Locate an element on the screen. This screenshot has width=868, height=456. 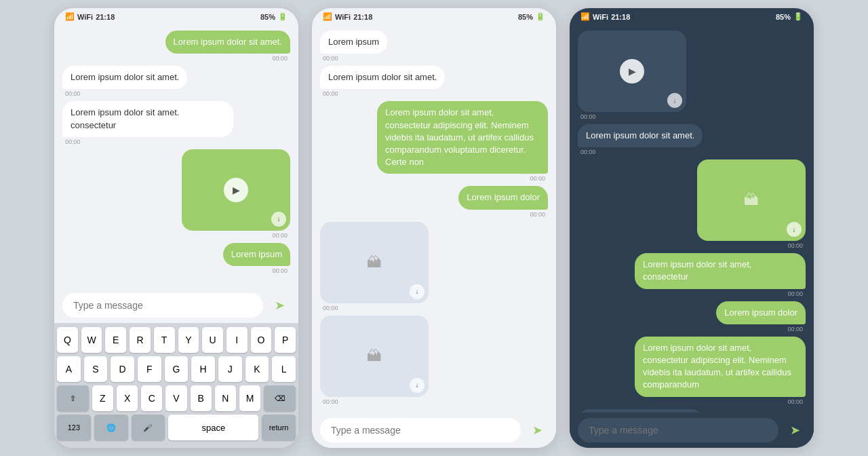
bubble-sent: Lorem ipsum dolor sit amet. is located at coordinates (228, 42).